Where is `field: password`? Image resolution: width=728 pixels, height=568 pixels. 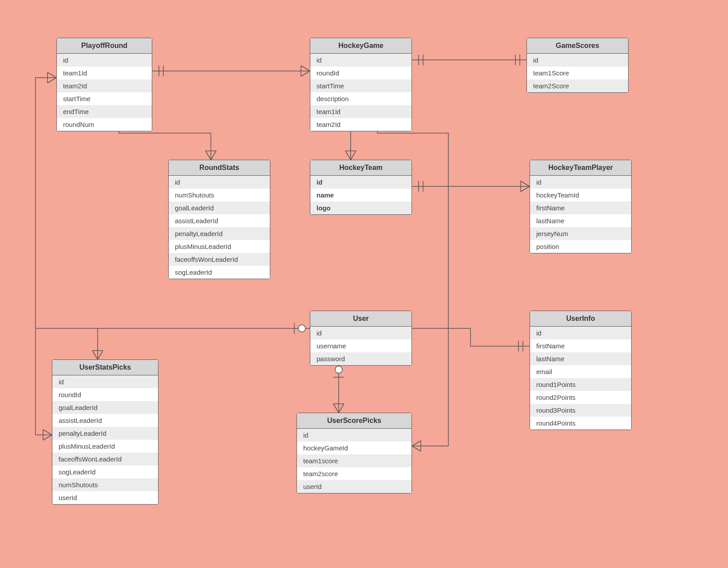
field: password is located at coordinates (361, 359).